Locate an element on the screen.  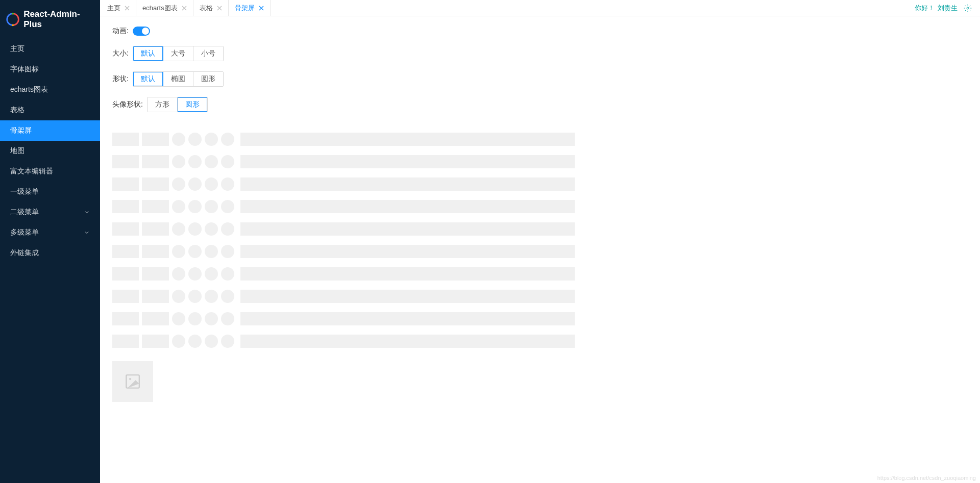
size-option-1: 大号 is located at coordinates (179, 54).